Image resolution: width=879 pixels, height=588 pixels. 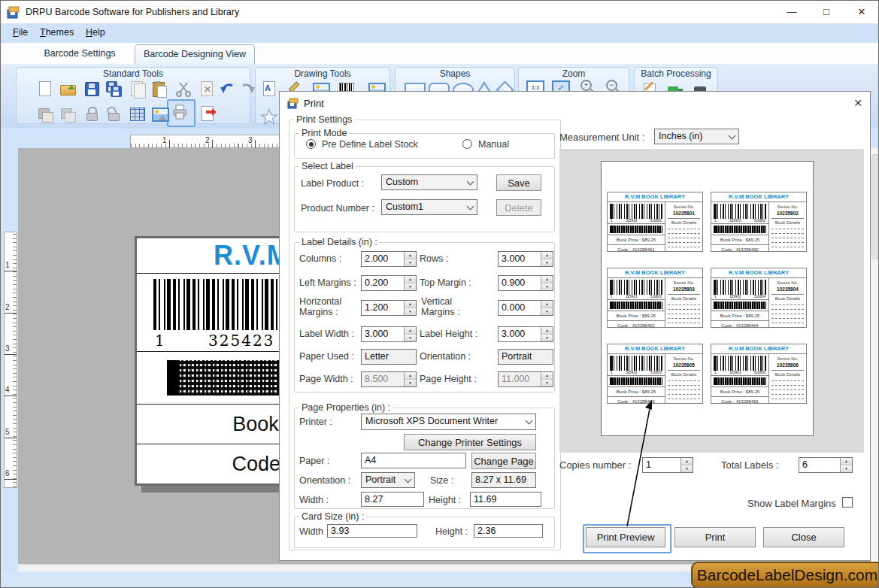 What do you see at coordinates (389, 308) in the screenshot?
I see `horizontal-margins-spinner: 1.200▲▼` at bounding box center [389, 308].